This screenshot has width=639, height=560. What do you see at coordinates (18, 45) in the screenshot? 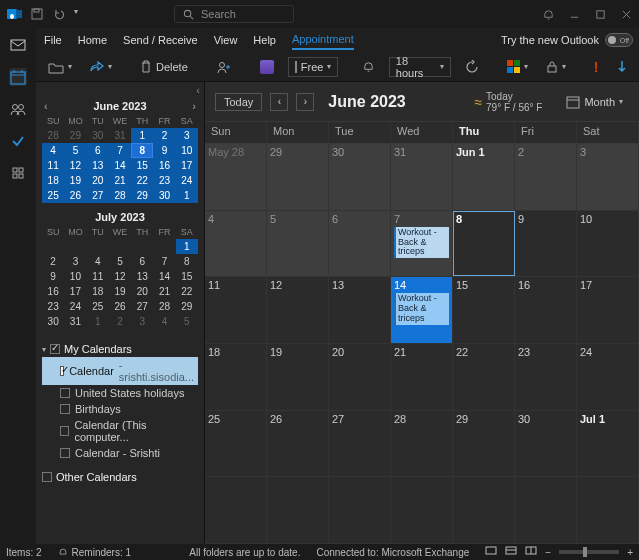
I see `mail-rail-icon` at bounding box center [18, 45].